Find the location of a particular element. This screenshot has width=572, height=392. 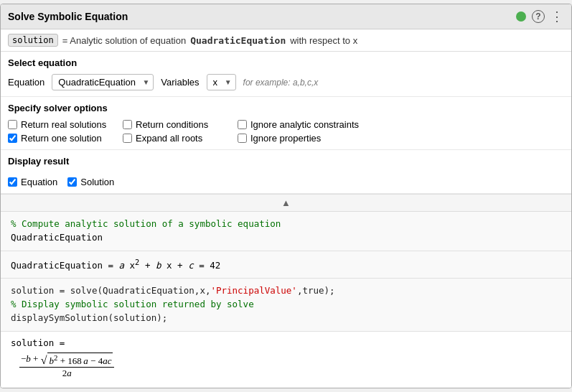

description-bar: solution = Analytic solution of equation… is located at coordinates (286, 40).